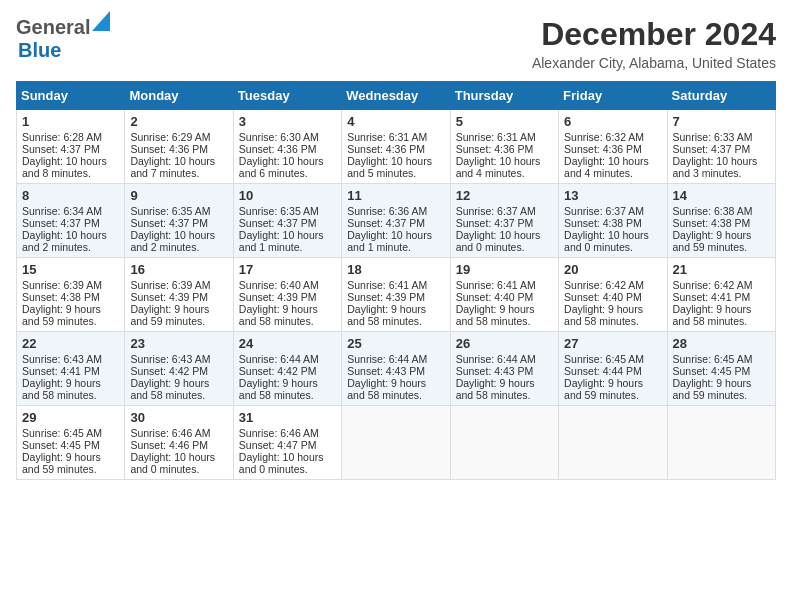 The height and width of the screenshot is (612, 792). What do you see at coordinates (612, 297) in the screenshot?
I see `sunset-text: Sunset: 4:40 PM` at bounding box center [612, 297].